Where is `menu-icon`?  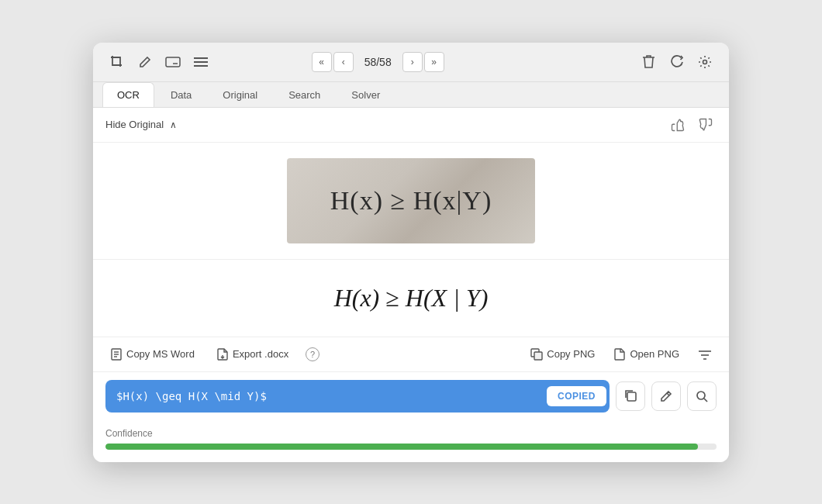 menu-icon is located at coordinates (201, 62).